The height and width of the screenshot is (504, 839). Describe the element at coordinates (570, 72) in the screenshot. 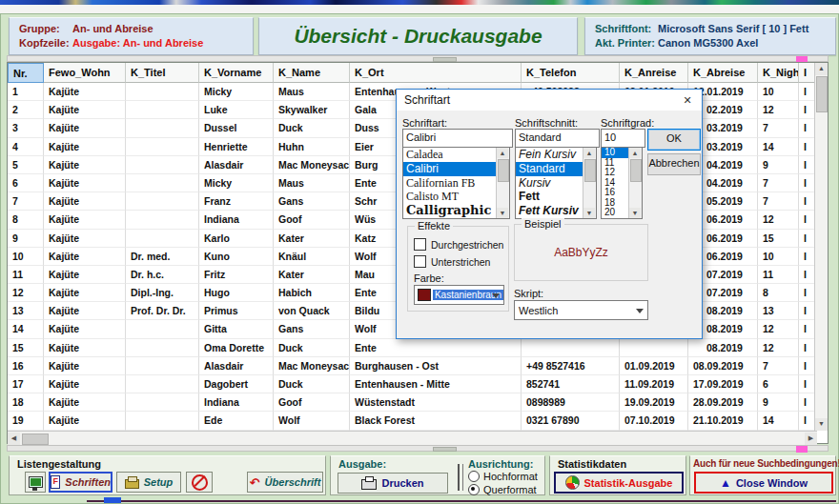

I see `column-header: K_Telefon` at that location.